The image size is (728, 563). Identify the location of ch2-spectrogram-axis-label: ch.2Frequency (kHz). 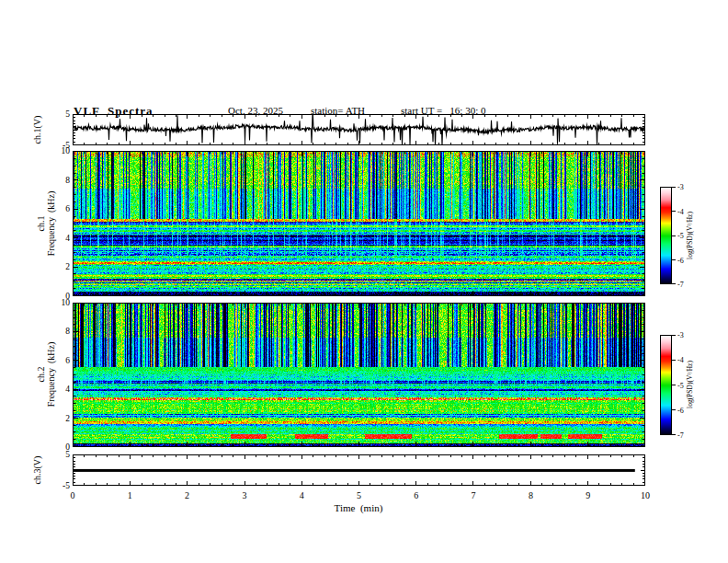
(46, 375).